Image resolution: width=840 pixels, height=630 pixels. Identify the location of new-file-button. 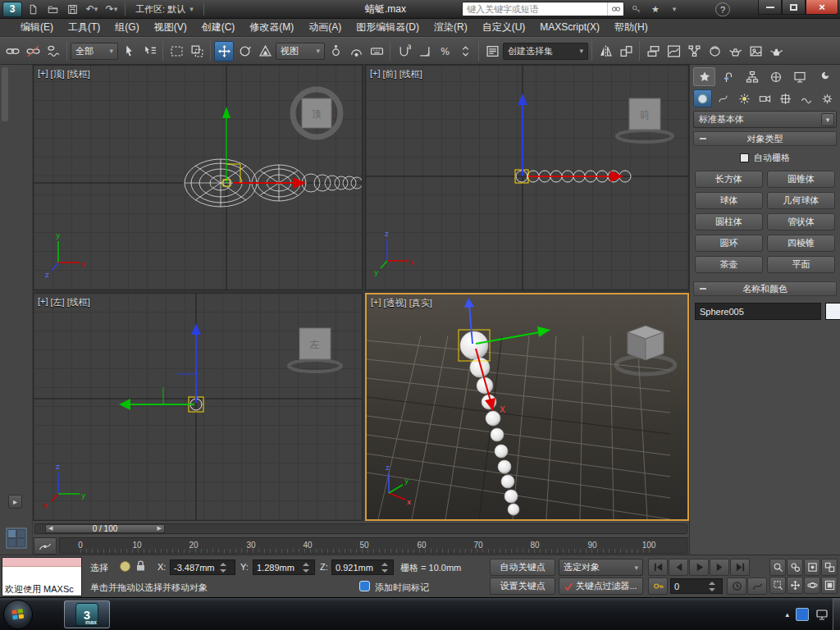
(33, 10).